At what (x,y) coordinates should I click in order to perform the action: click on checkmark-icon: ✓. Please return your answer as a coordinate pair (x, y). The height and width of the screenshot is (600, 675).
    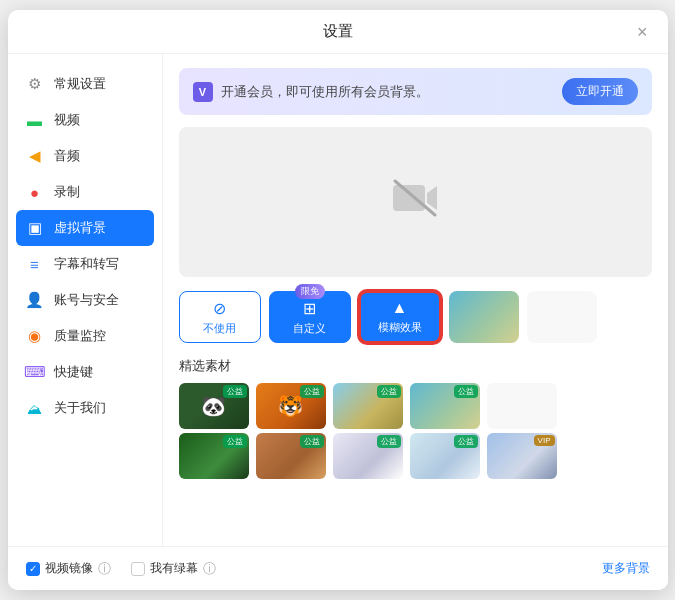
    Looking at the image, I should click on (33, 568).